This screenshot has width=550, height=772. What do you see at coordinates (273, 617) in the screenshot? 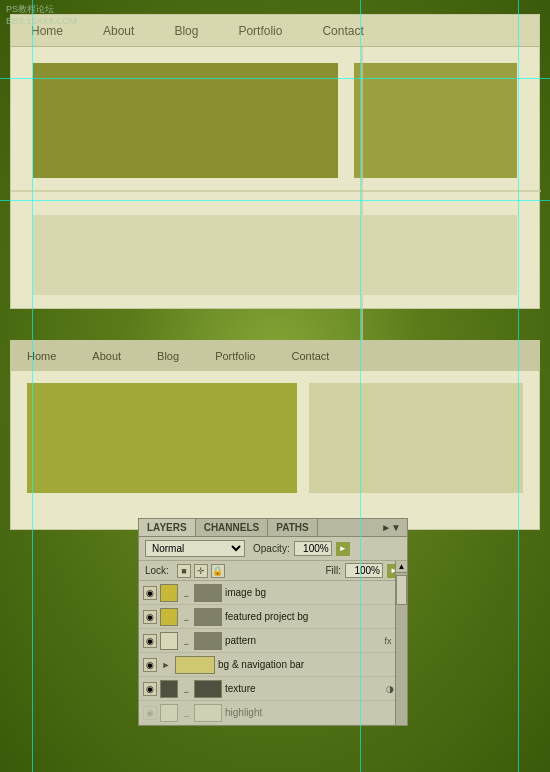
I see `layer-row-featured-project-bg: ◉ ⎯ featured project bg` at bounding box center [273, 617].